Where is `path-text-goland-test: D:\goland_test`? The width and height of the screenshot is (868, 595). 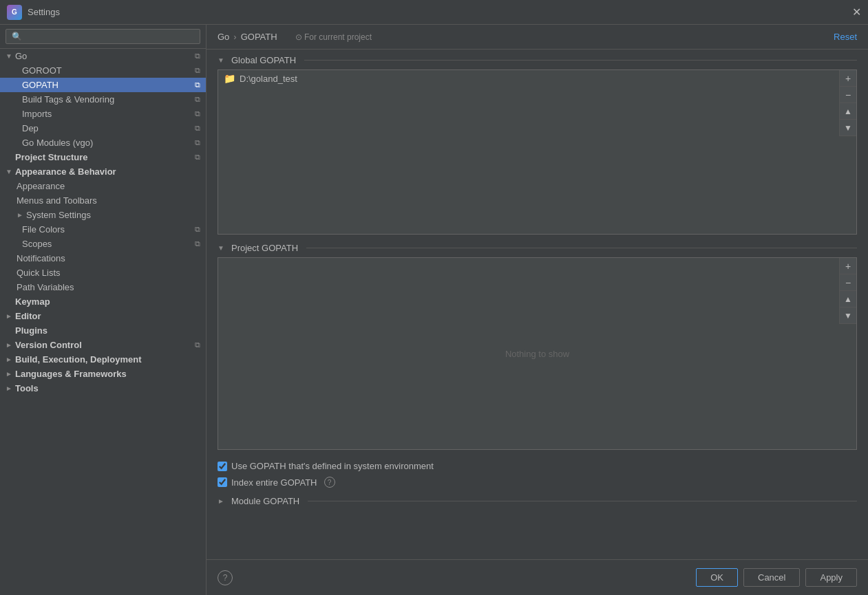 path-text-goland-test: D:\goland_test is located at coordinates (268, 78).